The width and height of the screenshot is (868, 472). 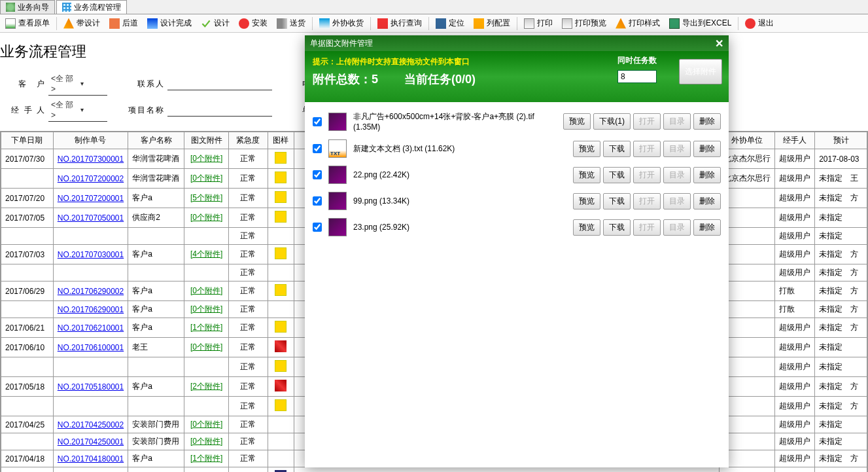 What do you see at coordinates (156, 141) in the screenshot?
I see `col-cust: 客户名称` at bounding box center [156, 141].